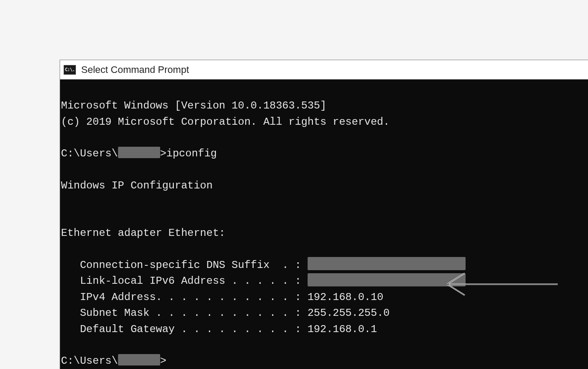 This screenshot has width=588, height=369. Describe the element at coordinates (184, 281) in the screenshot. I see `ipv6-label: Link-local IPv6 Address . . . . . :` at that location.